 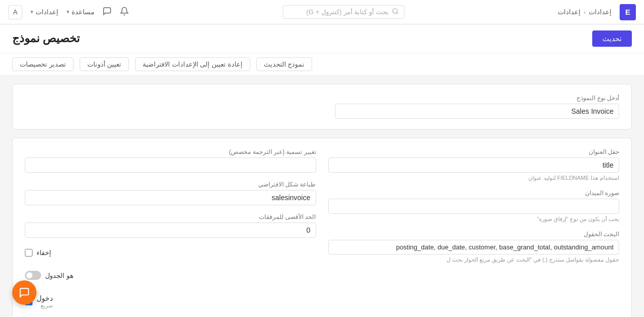 What do you see at coordinates (105, 64) in the screenshot?
I see `assign-addons-button: تعيين أذونات` at bounding box center [105, 64].